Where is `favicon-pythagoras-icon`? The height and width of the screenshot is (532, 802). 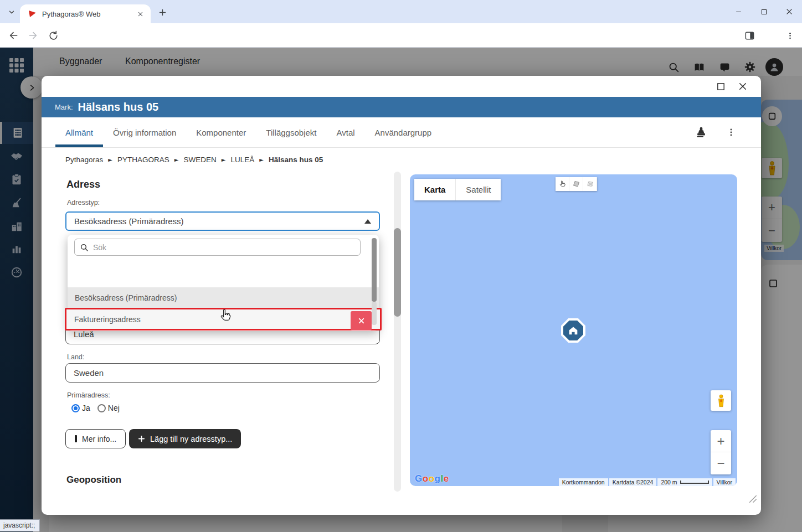 favicon-pythagoras-icon is located at coordinates (32, 14).